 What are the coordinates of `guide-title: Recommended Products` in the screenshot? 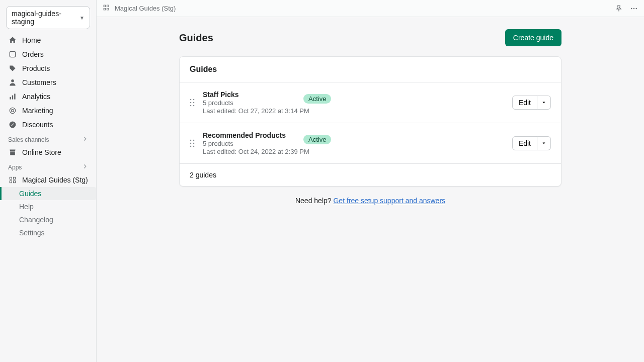 It's located at (253, 135).